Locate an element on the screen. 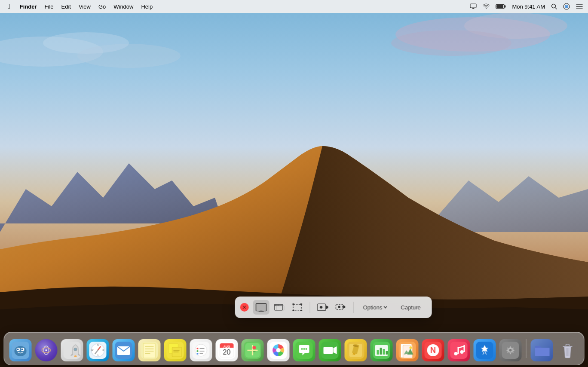 The width and height of the screenshot is (588, 367). dock-grapher is located at coordinates (356, 350).